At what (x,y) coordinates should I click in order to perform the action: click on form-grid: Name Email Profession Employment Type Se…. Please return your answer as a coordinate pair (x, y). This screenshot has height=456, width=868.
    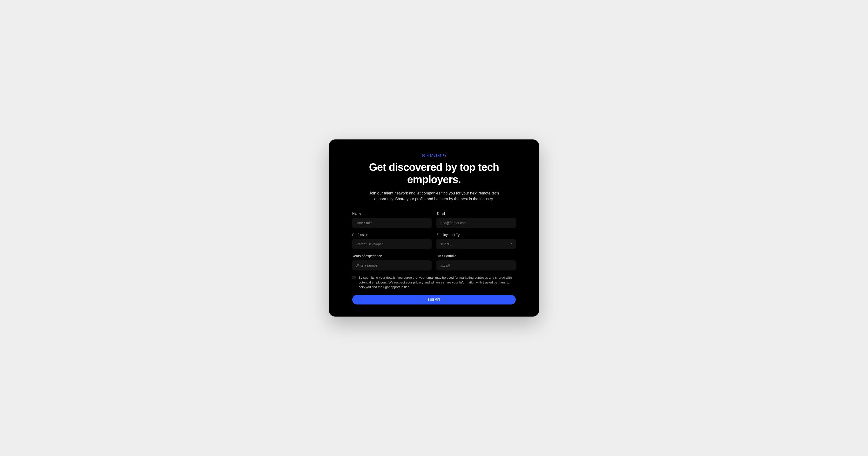
    Looking at the image, I should click on (434, 241).